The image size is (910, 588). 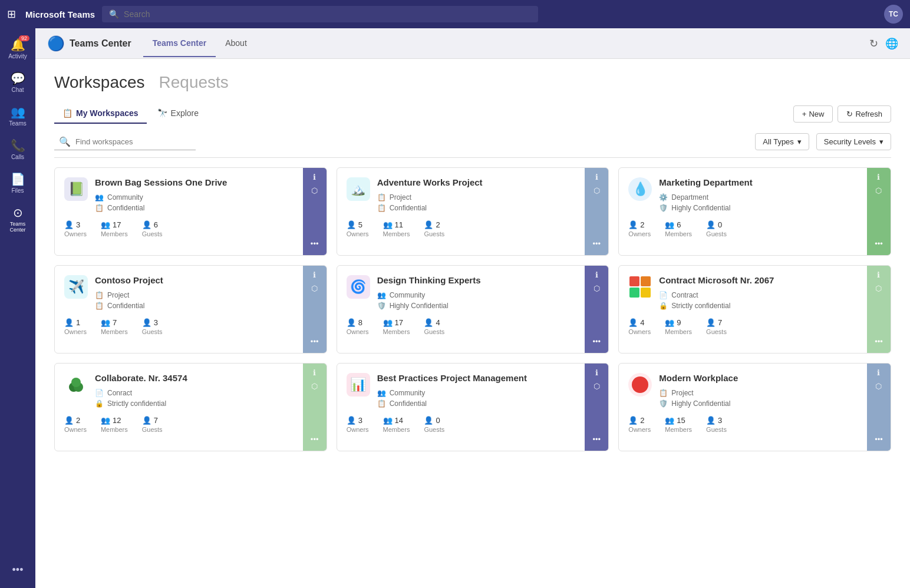 What do you see at coordinates (100, 114) in the screenshot?
I see `tab-my-workspaces: 📋 My Workspaces` at bounding box center [100, 114].